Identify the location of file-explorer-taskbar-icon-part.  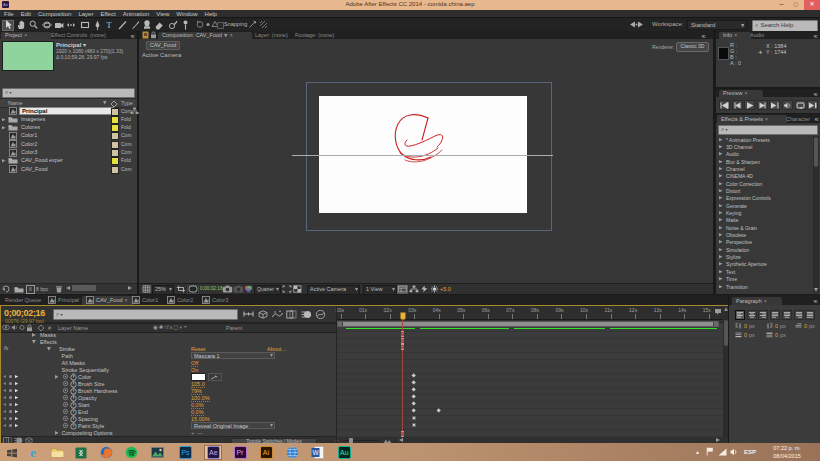
(58, 452).